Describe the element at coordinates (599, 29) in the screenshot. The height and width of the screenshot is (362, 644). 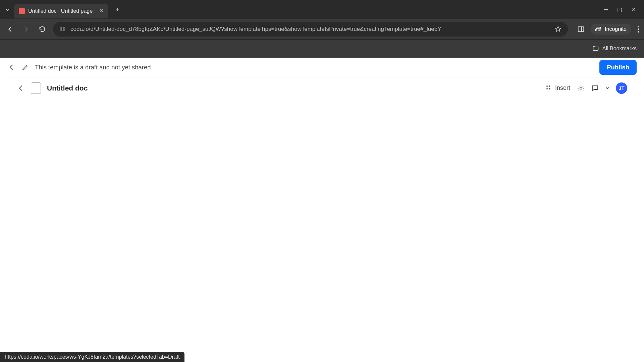
I see `incognito-icon` at that location.